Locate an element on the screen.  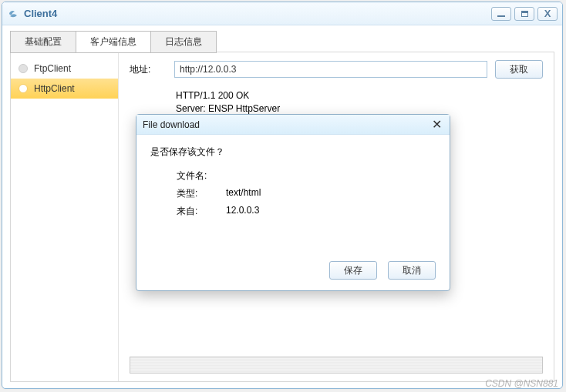
dialog-row-filename: 文件名: is located at coordinates (306, 176).